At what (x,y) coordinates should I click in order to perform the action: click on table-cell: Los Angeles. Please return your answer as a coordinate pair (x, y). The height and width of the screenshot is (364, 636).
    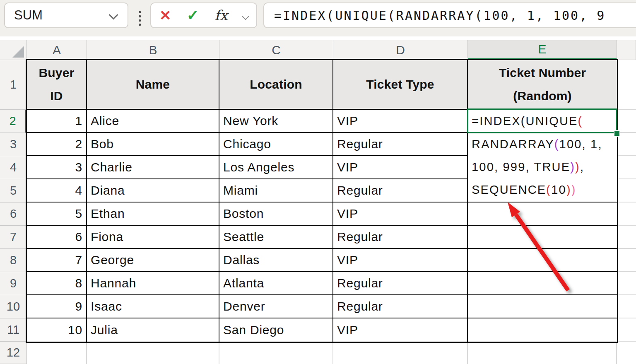
    Looking at the image, I should click on (277, 168).